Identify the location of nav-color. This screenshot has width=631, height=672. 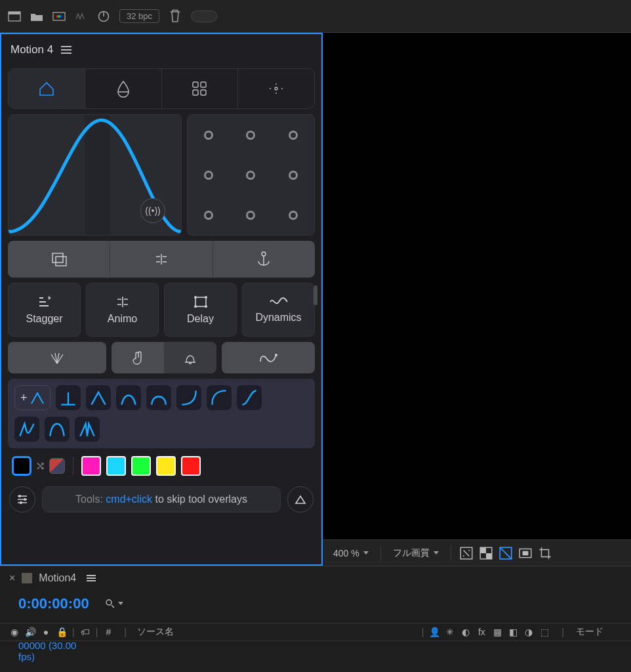
(123, 89).